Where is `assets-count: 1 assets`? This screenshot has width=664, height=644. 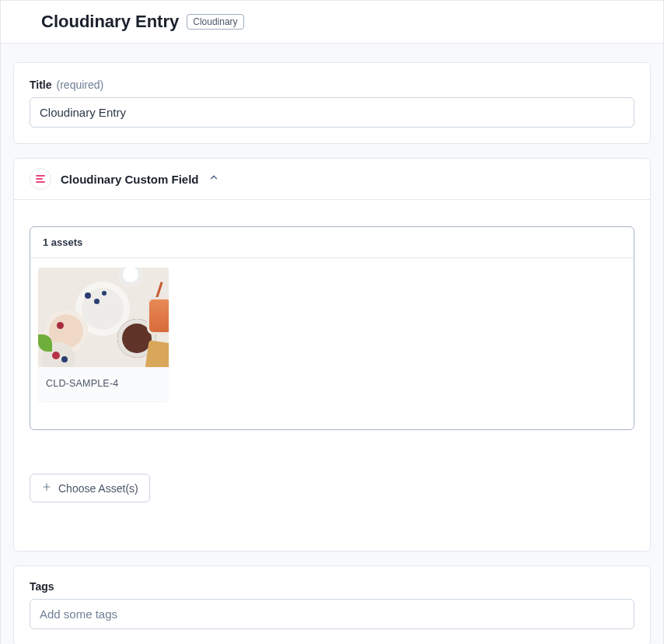 assets-count: 1 assets is located at coordinates (332, 243).